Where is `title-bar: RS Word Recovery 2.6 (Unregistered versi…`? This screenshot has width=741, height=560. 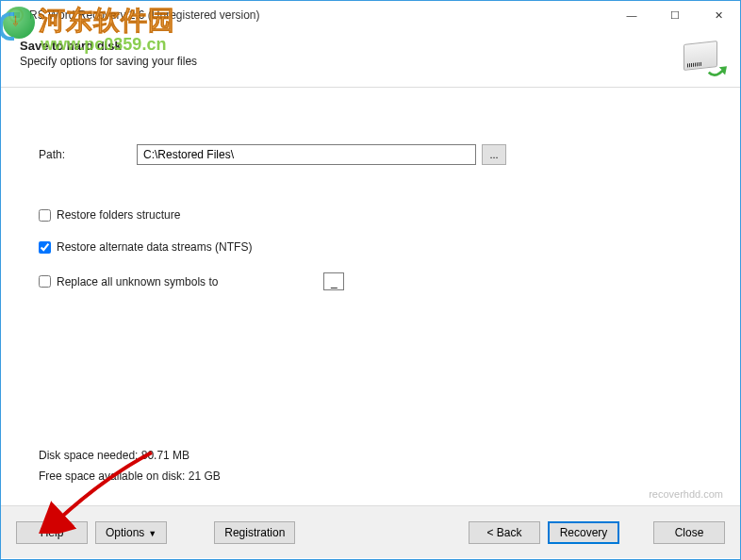
title-bar: RS Word Recovery 2.6 (Unregistered versi… is located at coordinates (370, 15).